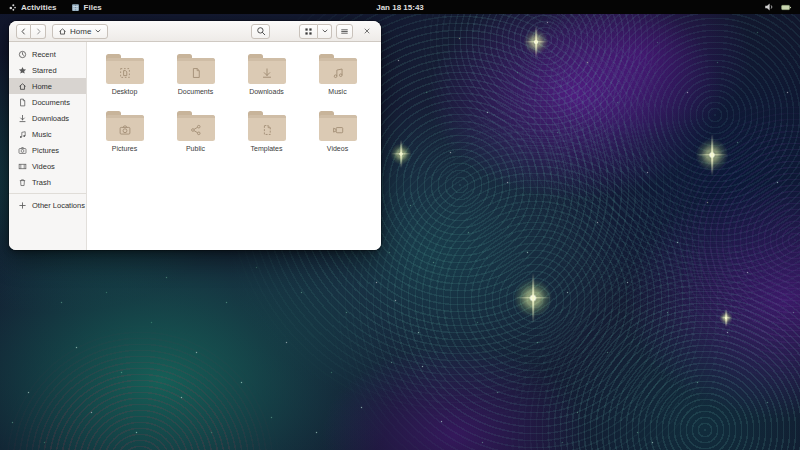  Describe the element at coordinates (93, 8) in the screenshot. I see `app-menu-label: Files` at that location.